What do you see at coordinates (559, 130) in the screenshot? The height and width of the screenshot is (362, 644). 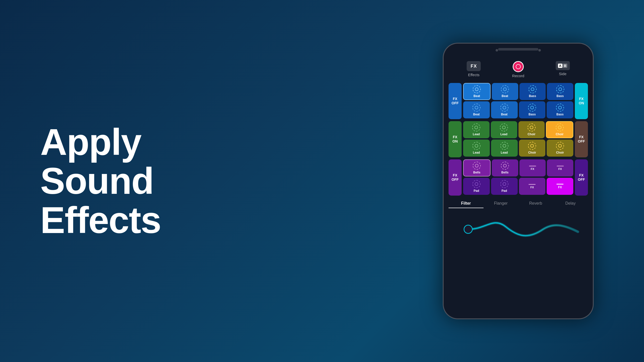 I see `pad-choir-2: Choir` at bounding box center [559, 130].